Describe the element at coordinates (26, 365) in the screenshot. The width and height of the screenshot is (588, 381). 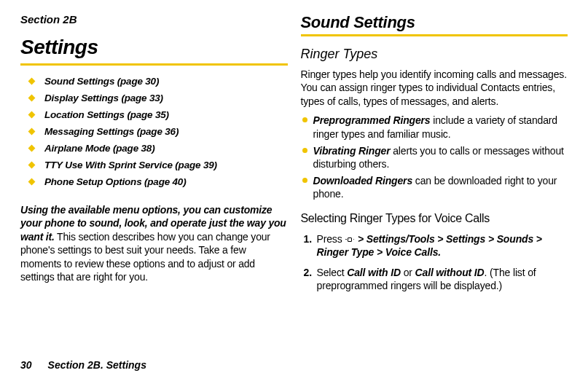
I see `page-number: 30` at that location.